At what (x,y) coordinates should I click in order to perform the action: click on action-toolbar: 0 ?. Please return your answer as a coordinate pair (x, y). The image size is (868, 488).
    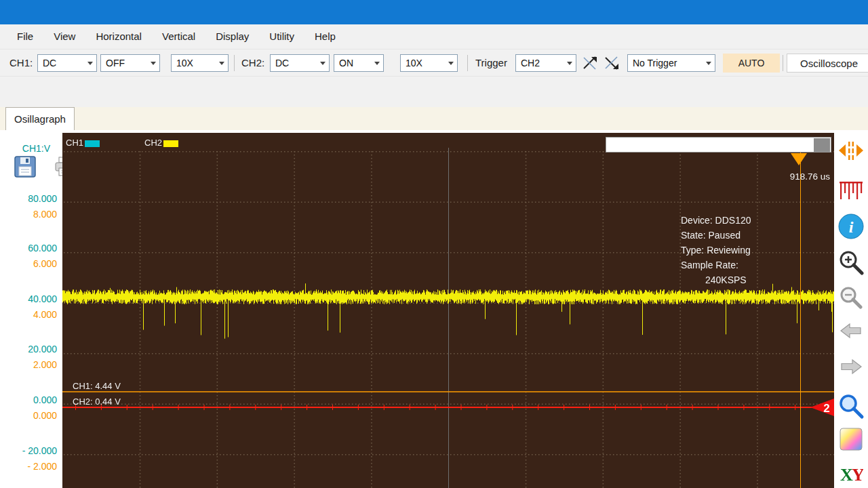
    Looking at the image, I should click on (434, 92).